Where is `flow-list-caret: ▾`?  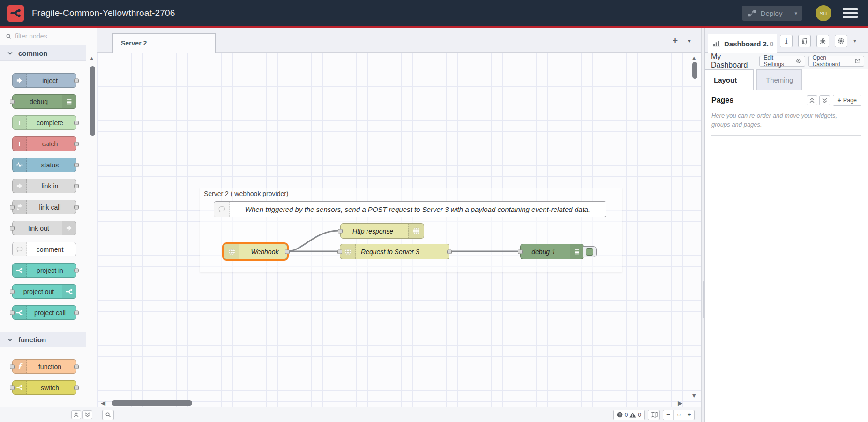
flow-list-caret: ▾ is located at coordinates (689, 41).